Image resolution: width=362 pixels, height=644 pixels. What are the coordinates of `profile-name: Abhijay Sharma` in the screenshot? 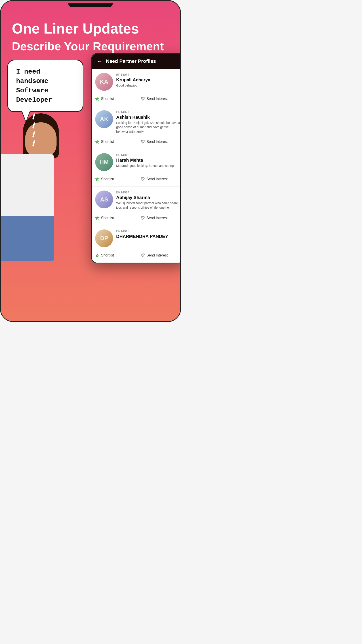 It's located at (148, 198).